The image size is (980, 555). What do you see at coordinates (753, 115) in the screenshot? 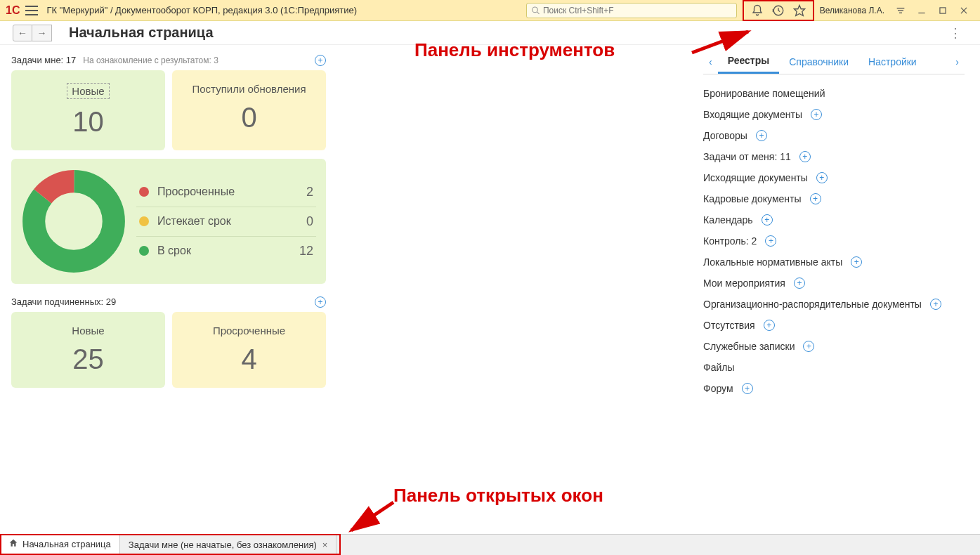
I see `registry-item-label: Входящие документы` at bounding box center [753, 115].